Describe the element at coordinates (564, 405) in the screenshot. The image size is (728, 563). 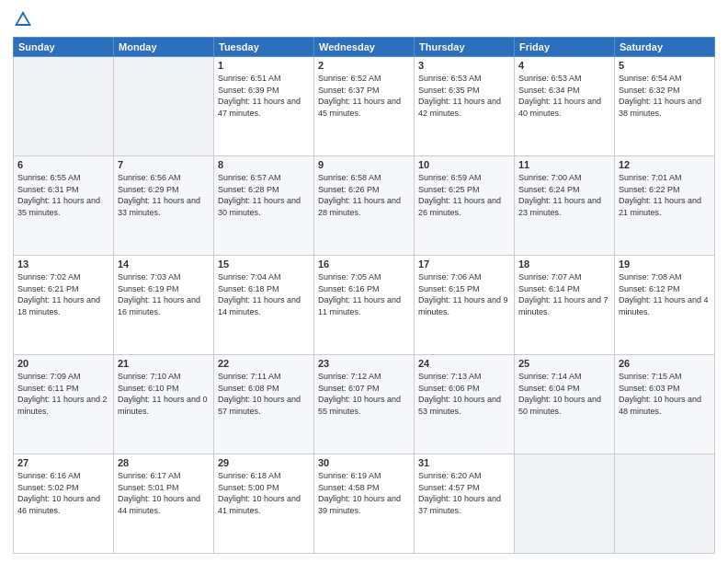
I see `calendar-cell: 25Sunrise: 7:14 AM Sunset: 6:04 PM Dayli…` at that location.